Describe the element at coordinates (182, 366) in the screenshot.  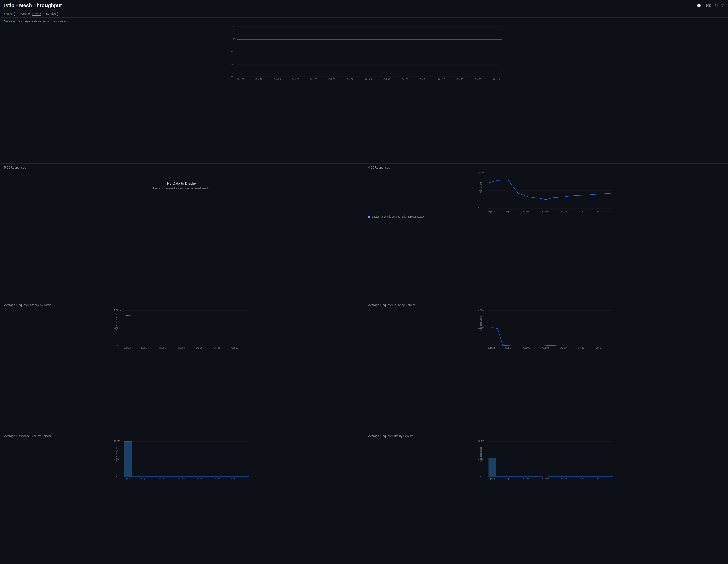
I see `avg-latency-panel: Average Request Latency by Node 1.67 m 5…` at that location.